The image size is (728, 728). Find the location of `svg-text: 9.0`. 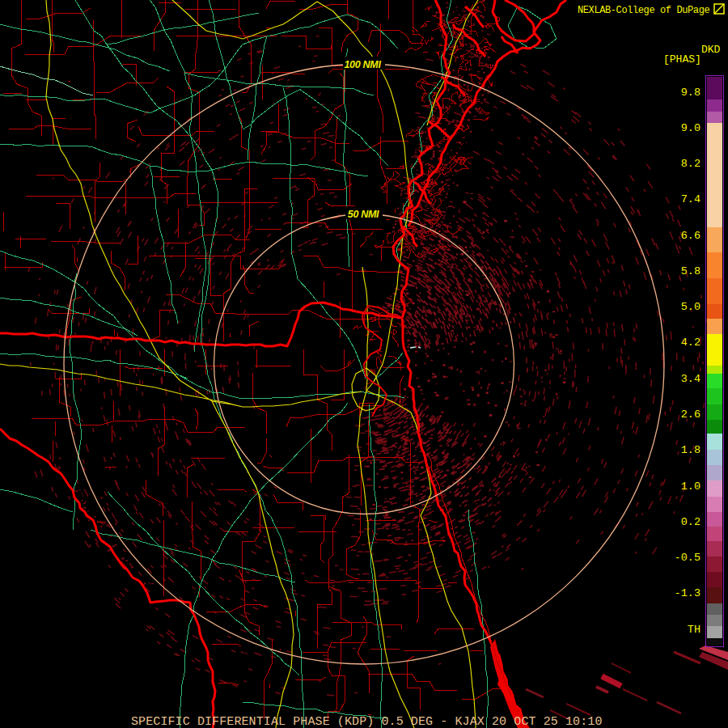

svg-text: 9.0 is located at coordinates (691, 128).